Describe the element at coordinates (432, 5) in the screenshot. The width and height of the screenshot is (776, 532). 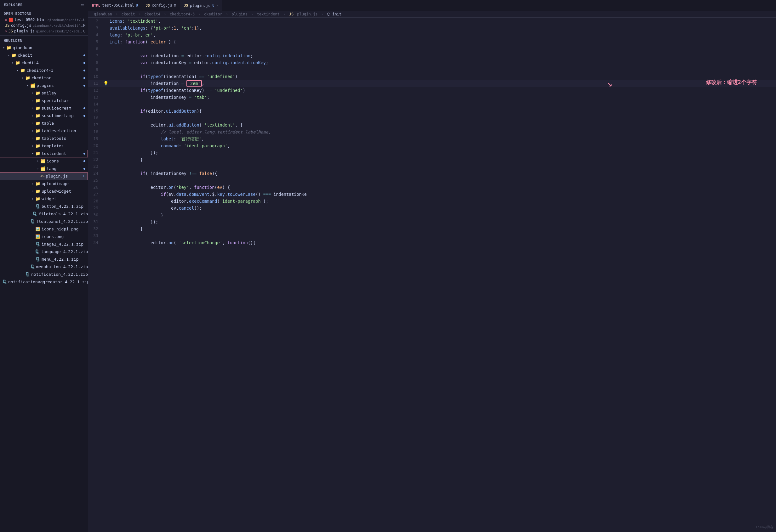
I see `tab-bar: HTML test-0502.html U JS config.js M JS …` at that location.